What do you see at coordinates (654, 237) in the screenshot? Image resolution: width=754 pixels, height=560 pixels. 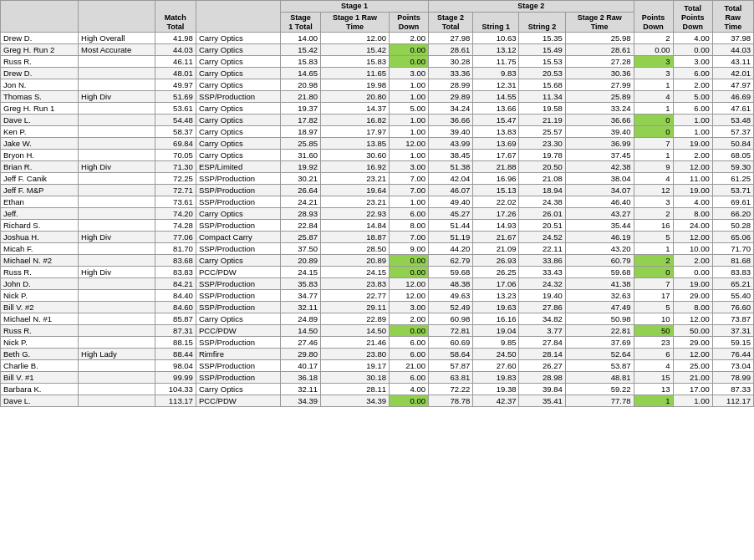 I see `table-cell: 5` at bounding box center [654, 237].